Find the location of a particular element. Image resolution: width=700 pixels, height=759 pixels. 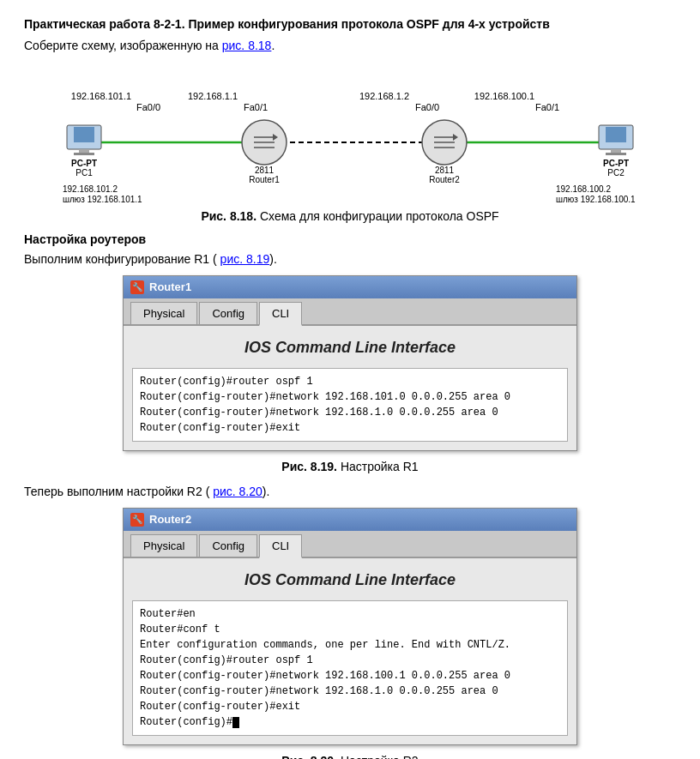

router1-terminal: Router(config)#router ospf 1 Router(conf… is located at coordinates (350, 405).